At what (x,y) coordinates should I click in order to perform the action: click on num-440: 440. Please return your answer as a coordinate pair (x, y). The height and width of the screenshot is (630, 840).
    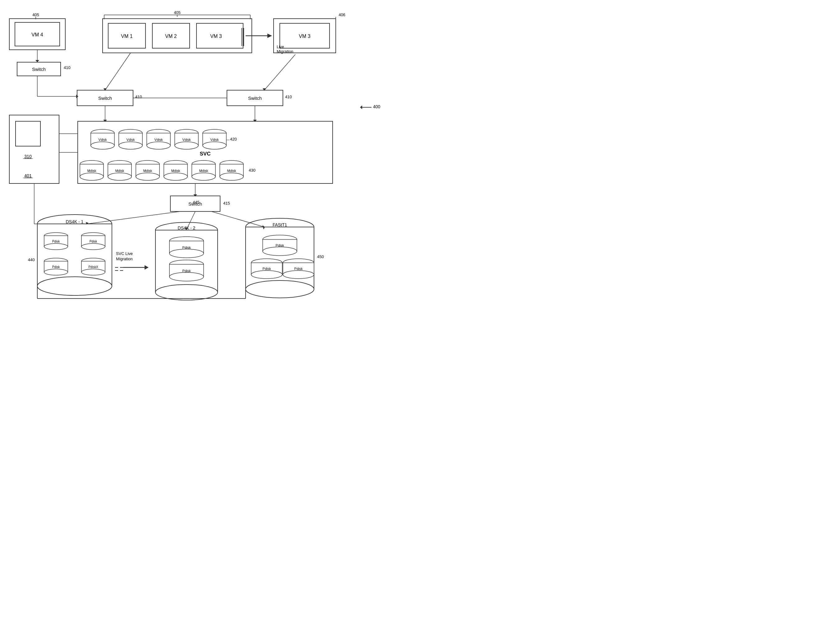
    Looking at the image, I should click on (32, 260).